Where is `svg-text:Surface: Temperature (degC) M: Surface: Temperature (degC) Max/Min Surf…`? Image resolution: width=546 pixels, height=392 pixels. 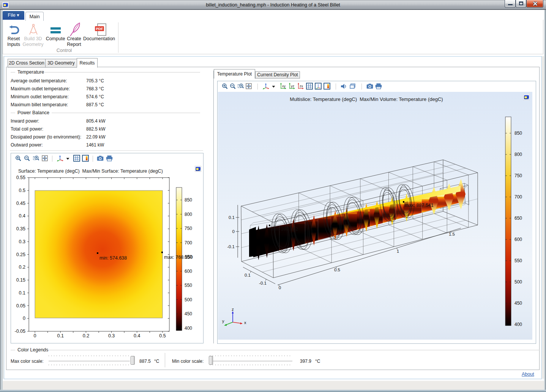
svg-text:Surface: Temperature (degC) M: Surface: Temperature (degC) Max/Min Surf… is located at coordinates (90, 171).